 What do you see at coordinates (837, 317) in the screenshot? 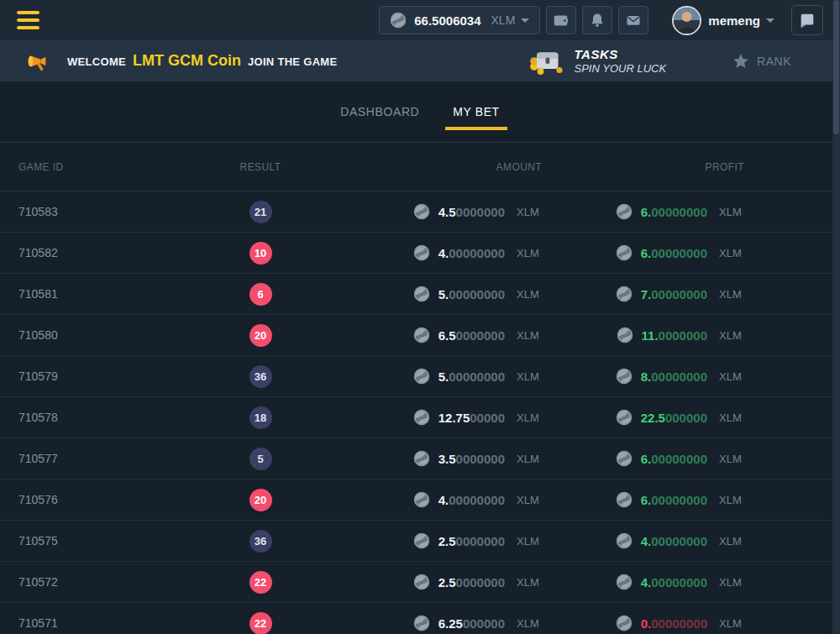
I see `scrollbar` at bounding box center [837, 317].